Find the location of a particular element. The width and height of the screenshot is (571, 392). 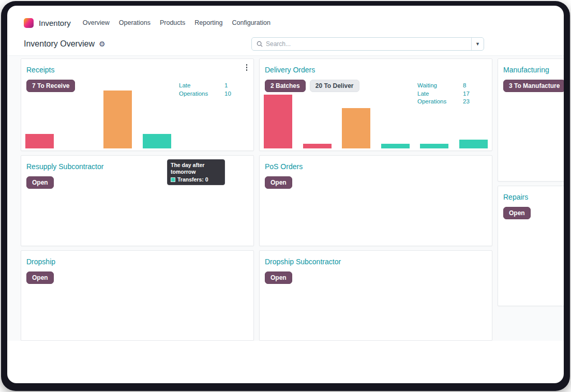

stat-late: Late 1 is located at coordinates (213, 86).